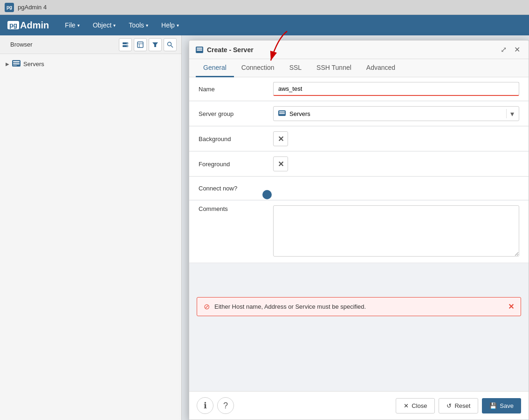 The height and width of the screenshot is (420, 529). Describe the element at coordinates (381, 68) in the screenshot. I see `tab-advanced: Advanced` at that location.